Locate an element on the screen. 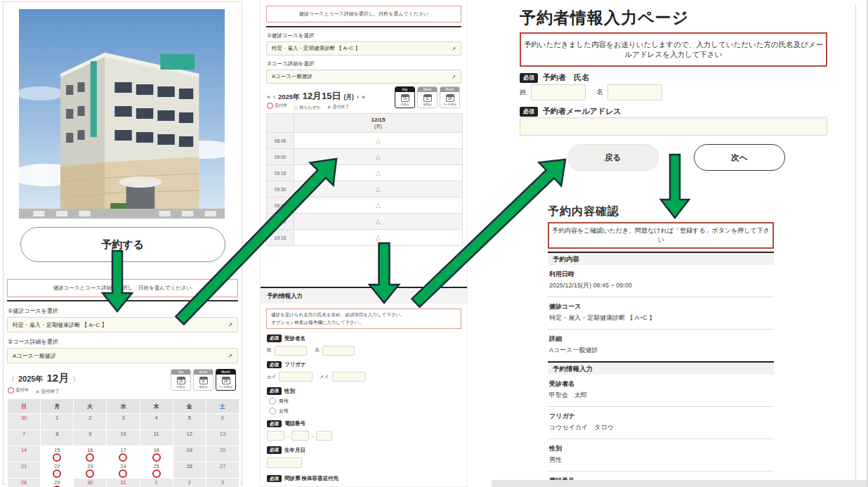 The width and height of the screenshot is (868, 487). building-illustration is located at coordinates (122, 114).